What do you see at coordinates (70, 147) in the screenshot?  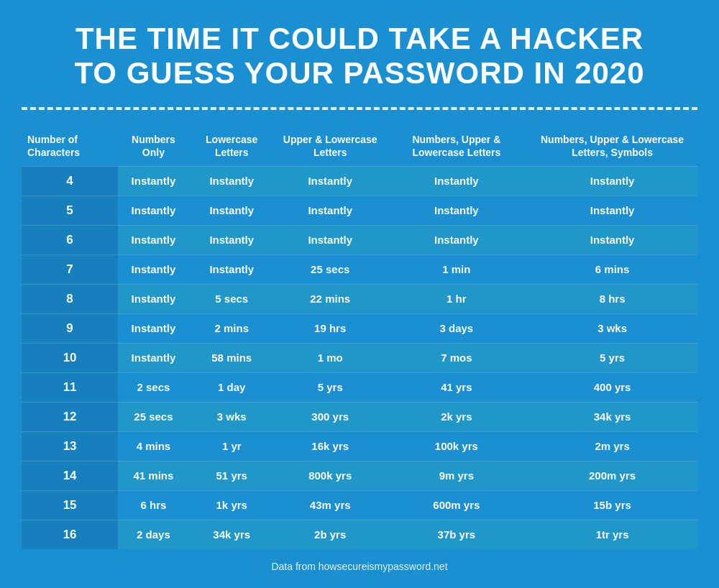 I see `col-header-chars: Number of Characters` at bounding box center [70, 147].